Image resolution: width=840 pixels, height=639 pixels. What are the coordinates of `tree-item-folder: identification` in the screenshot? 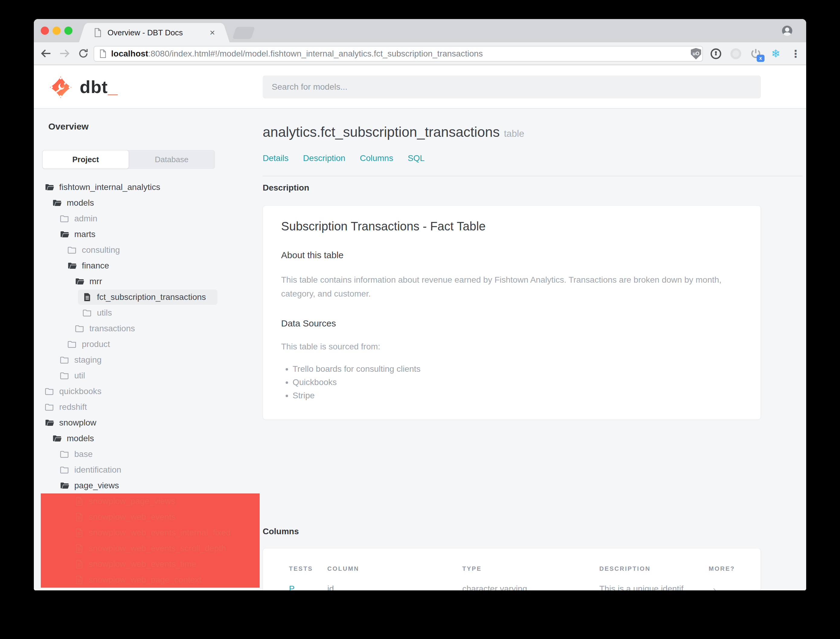 It's located at (147, 470).